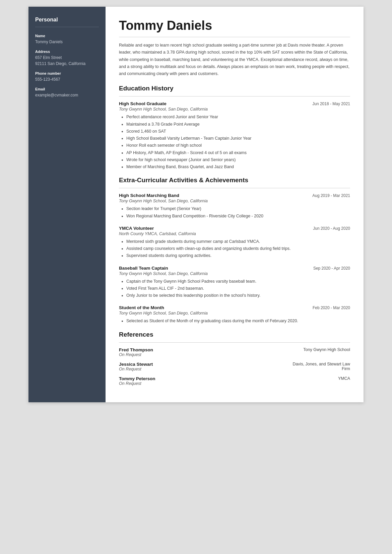 This screenshot has width=392, height=554. Describe the element at coordinates (327, 352) in the screenshot. I see `ref-0-org: Tony Gwynn High School` at that location.